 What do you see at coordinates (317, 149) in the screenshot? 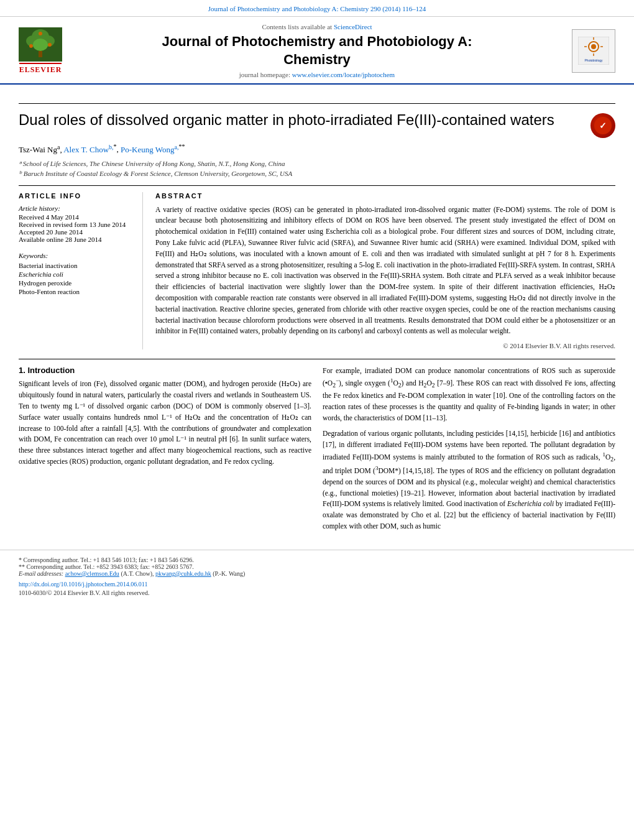
I see `authors-line: Tsz-Wai Nga, Alex T. Chowb,*, Po-Keung W…` at bounding box center [317, 149].